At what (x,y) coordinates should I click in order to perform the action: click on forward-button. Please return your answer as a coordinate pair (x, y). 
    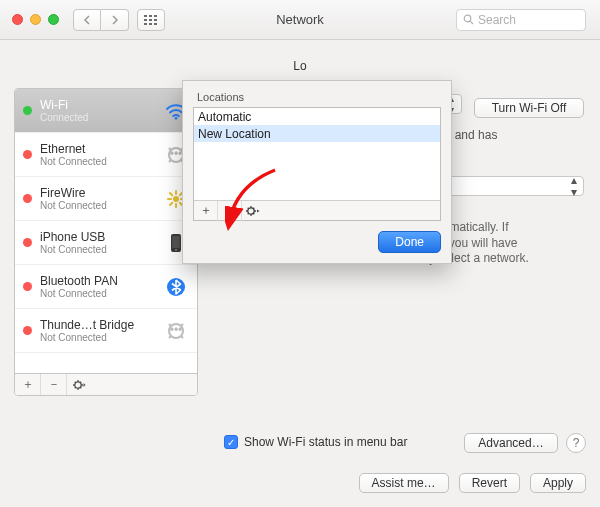
    Looking at the image, I should click on (115, 20).